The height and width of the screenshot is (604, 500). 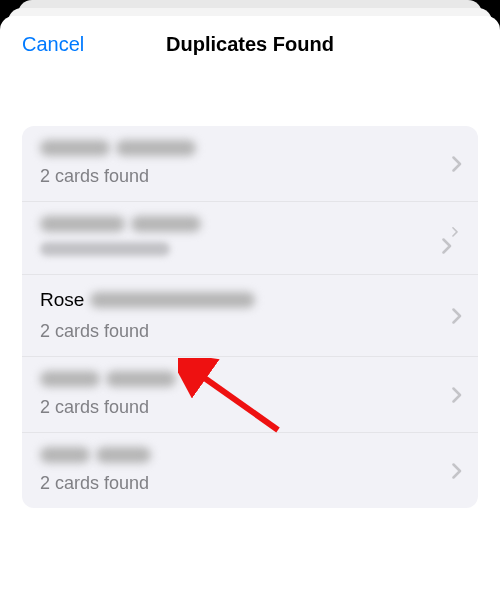 I want to click on duplicate-row, so click(x=250, y=238).